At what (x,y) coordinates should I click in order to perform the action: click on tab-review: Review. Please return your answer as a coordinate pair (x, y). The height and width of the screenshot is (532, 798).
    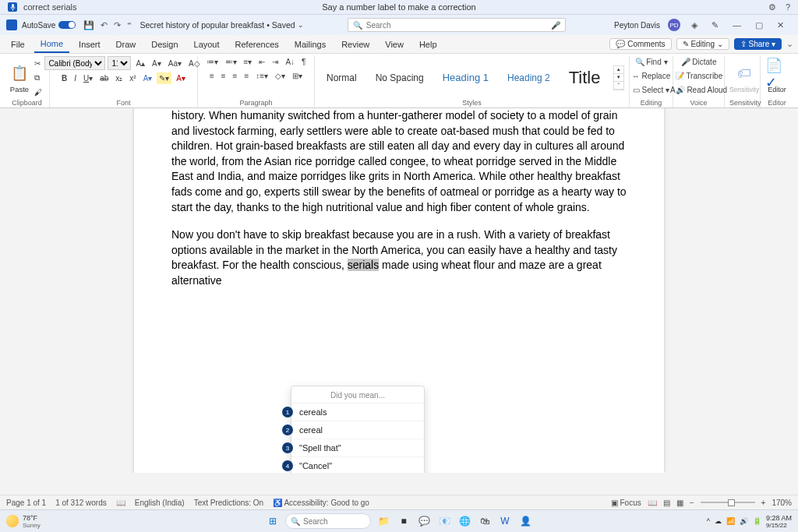
    Looking at the image, I should click on (355, 44).